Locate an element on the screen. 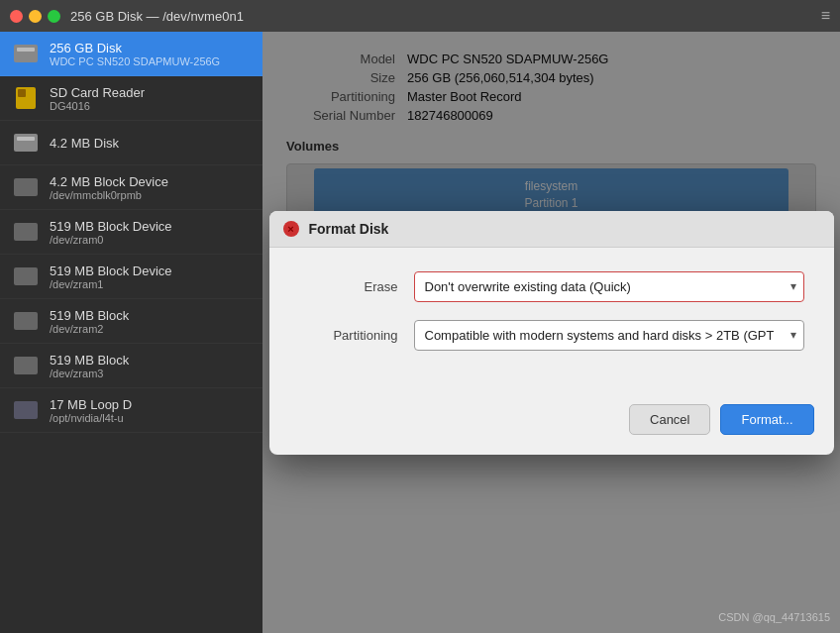 Image resolution: width=840 pixels, height=633 pixels. sidebar-item-sdcard: SD Card ReaderDG4016 is located at coordinates (131, 99).